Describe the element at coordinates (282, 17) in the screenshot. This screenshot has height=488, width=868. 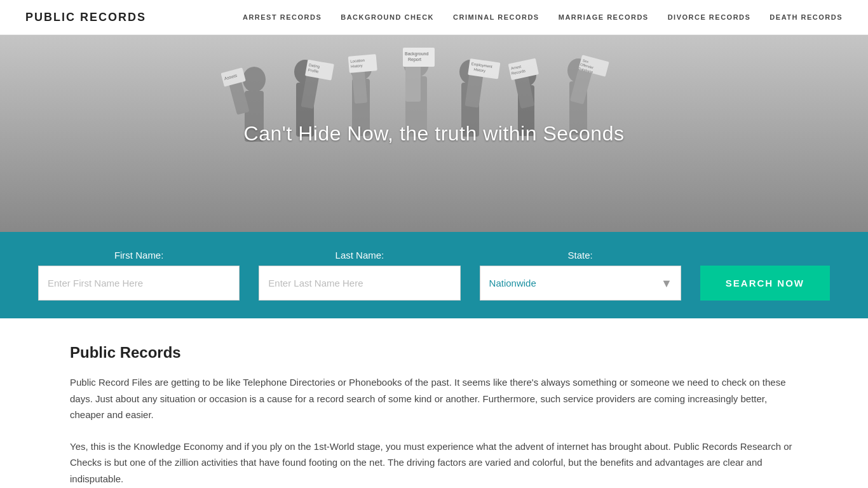
I see `nav-arrest-records: ARREST RECORDS` at that location.